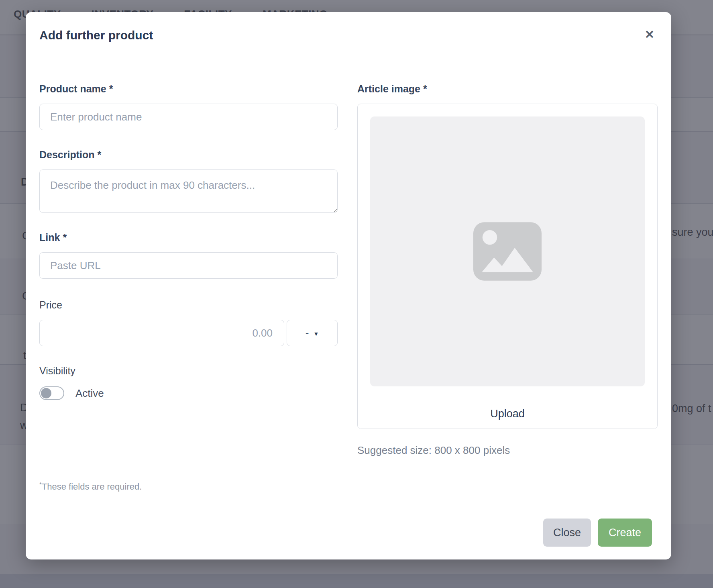 The width and height of the screenshot is (713, 588). I want to click on link-label: Link*, so click(189, 237).